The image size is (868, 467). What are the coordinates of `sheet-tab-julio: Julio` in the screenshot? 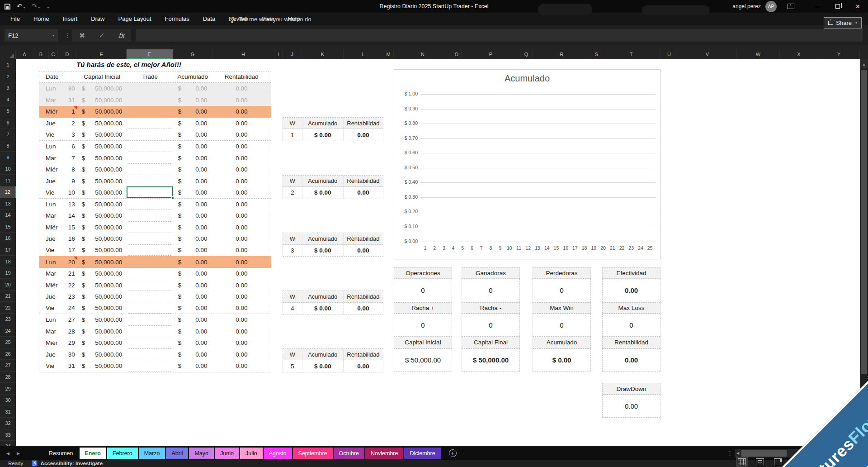 It's located at (251, 453).